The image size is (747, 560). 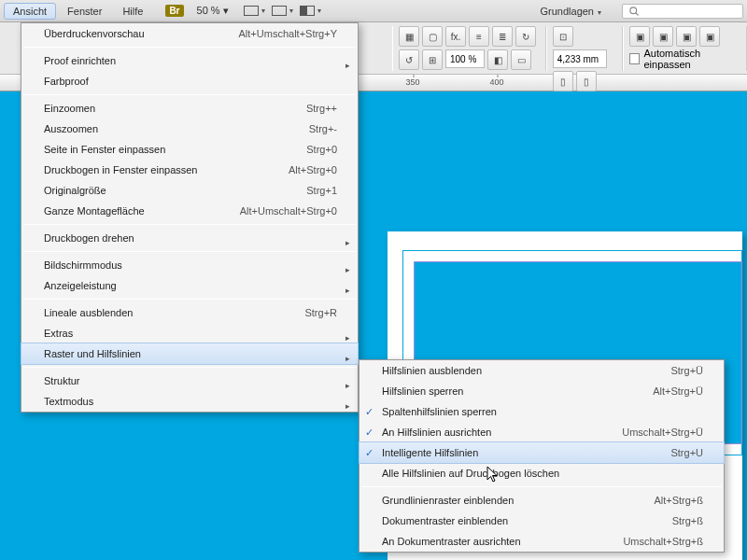 What do you see at coordinates (190, 401) in the screenshot?
I see `menu-item-label: Textmodus` at bounding box center [190, 401].